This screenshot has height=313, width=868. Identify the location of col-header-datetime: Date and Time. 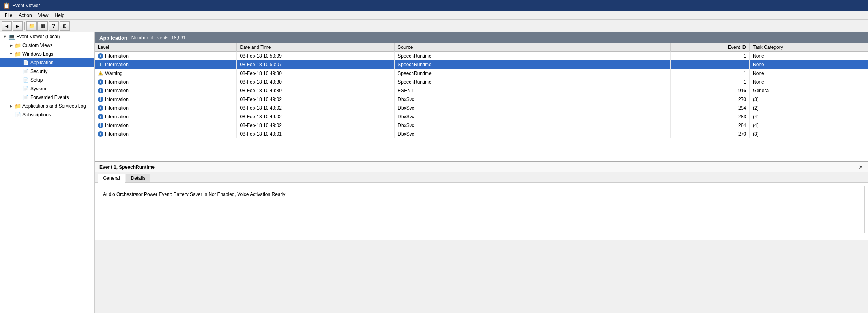
(316, 47).